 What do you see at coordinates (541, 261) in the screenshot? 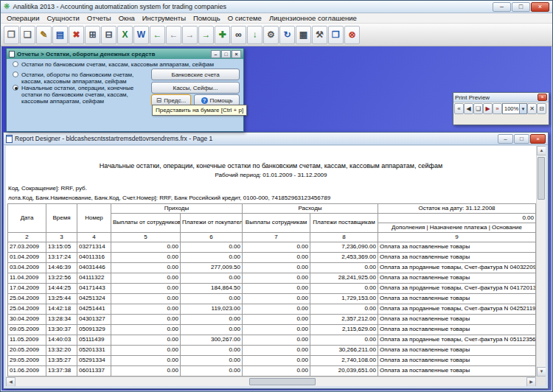
I see `vertical-scrollbar: ▲ ▼` at bounding box center [541, 261].